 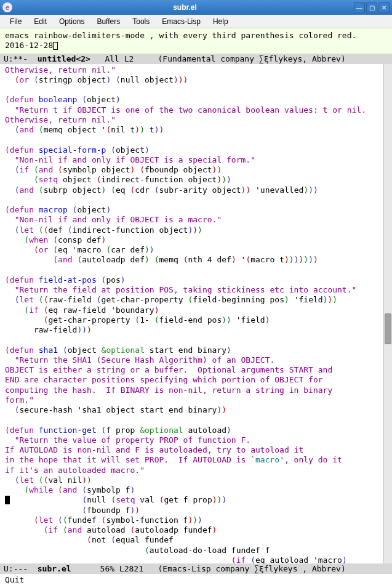 I want to click on top-buffer: emacs rainbow-delimiters-mode , with eve…, so click(x=196, y=41).